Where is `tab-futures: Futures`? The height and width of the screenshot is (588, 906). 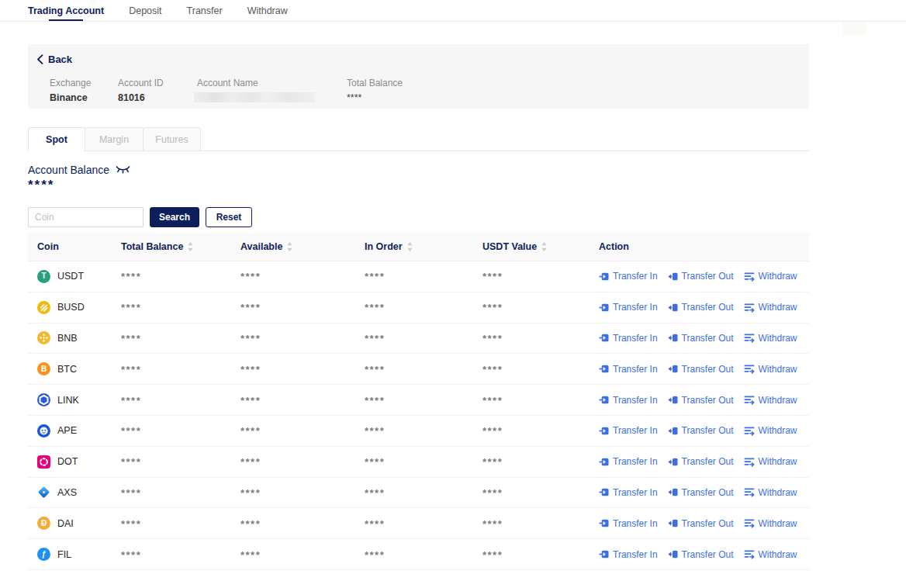
tab-futures: Futures is located at coordinates (172, 140).